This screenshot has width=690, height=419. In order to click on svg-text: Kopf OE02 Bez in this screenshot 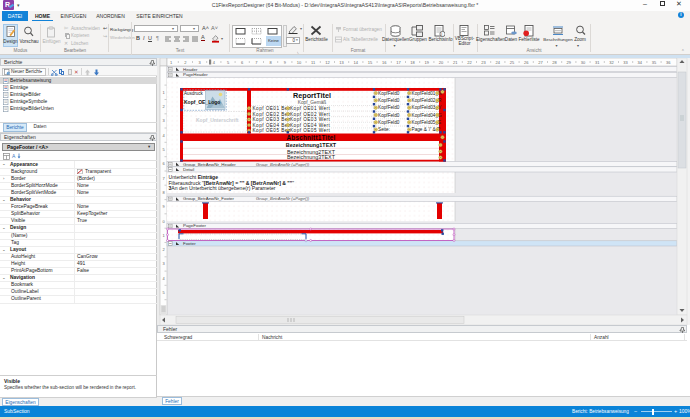, I will do `click(272, 114)`.